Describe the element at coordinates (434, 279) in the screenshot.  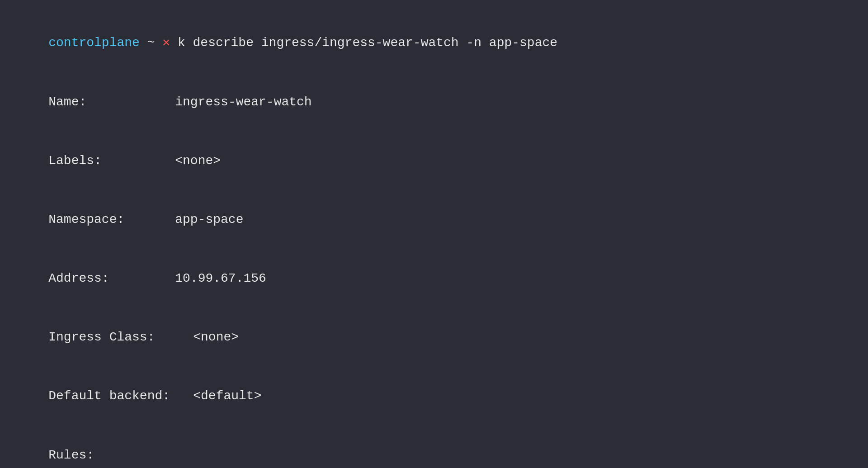
I see `address-line: Address:10.99.67.156` at that location.